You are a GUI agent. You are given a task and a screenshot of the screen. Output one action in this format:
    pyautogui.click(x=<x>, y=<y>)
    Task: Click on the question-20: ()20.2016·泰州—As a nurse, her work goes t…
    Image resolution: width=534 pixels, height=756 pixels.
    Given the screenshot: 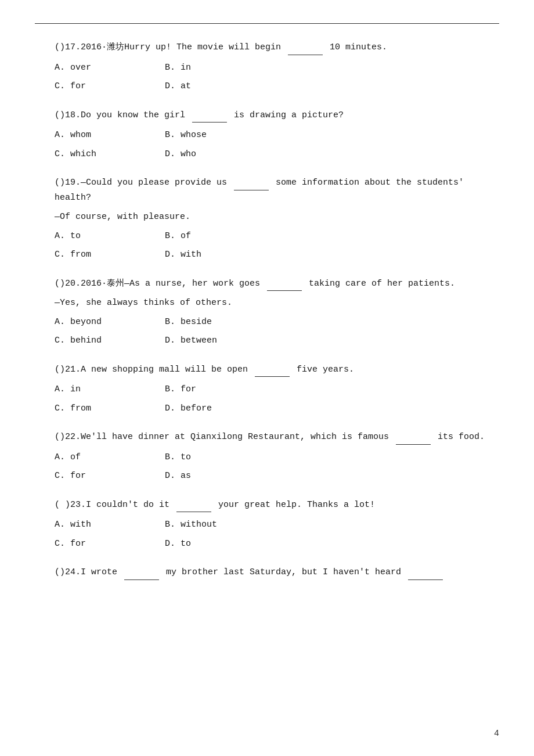 What is the action you would take?
    pyautogui.click(x=267, y=313)
    